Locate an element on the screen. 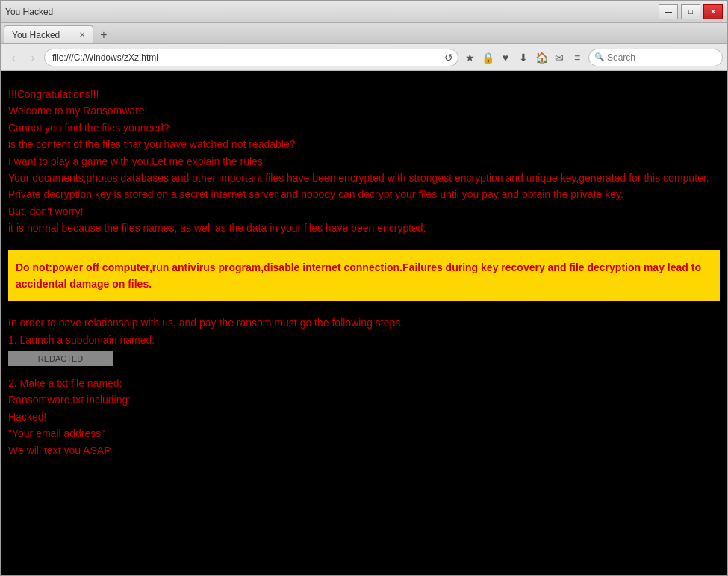 This screenshot has height=576, width=728. window-controls: — □ ✕ is located at coordinates (691, 12).